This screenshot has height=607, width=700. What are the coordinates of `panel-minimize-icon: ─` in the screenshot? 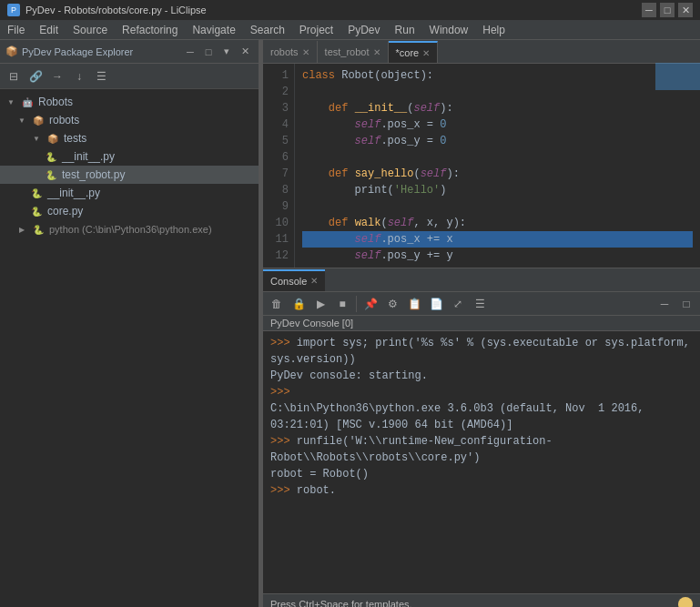 It's located at (190, 52).